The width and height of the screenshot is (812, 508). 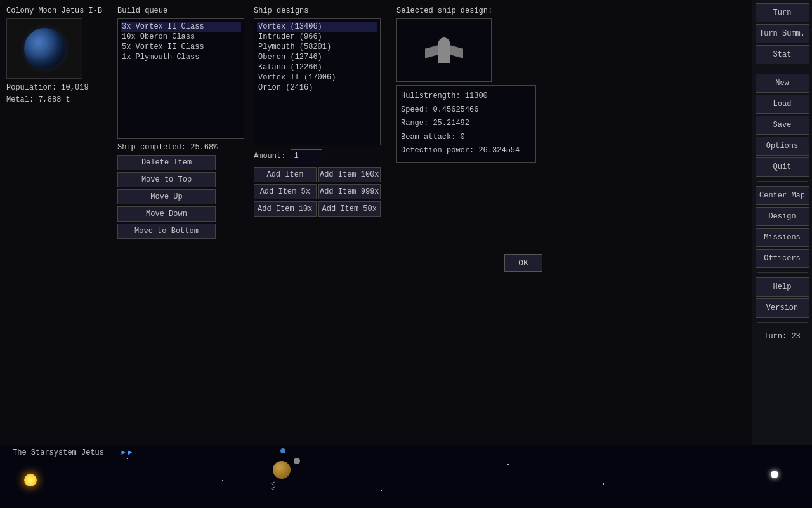 What do you see at coordinates (782, 337) in the screenshot?
I see `turn-counter: Turn: 23` at bounding box center [782, 337].